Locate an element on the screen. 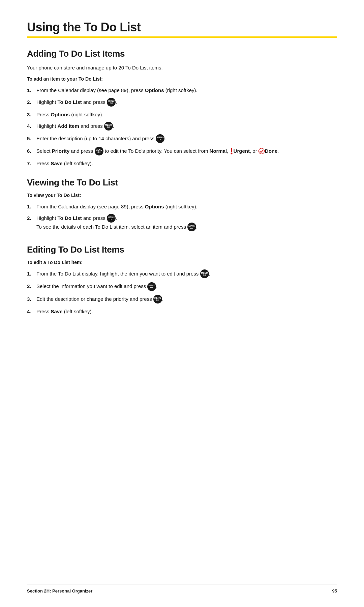  section-adding-title: Adding To Do List Items is located at coordinates (182, 54).